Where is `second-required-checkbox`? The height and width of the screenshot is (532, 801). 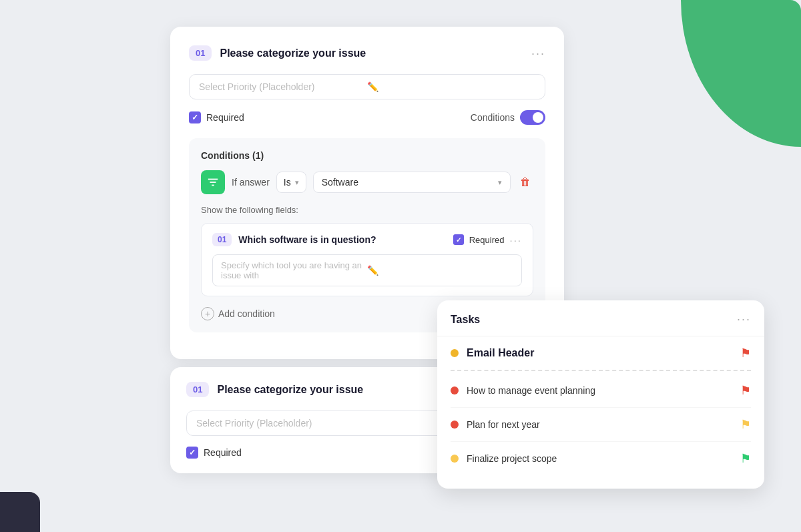 second-required-checkbox is located at coordinates (192, 453).